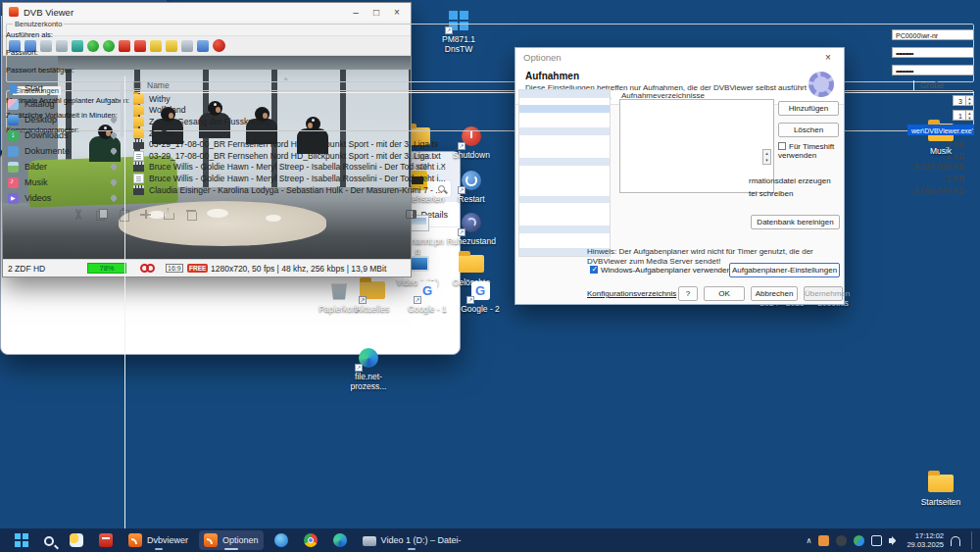 Image resolution: width=980 pixels, height=552 pixels. I want to click on tree-item-epg, so click(564, 170).